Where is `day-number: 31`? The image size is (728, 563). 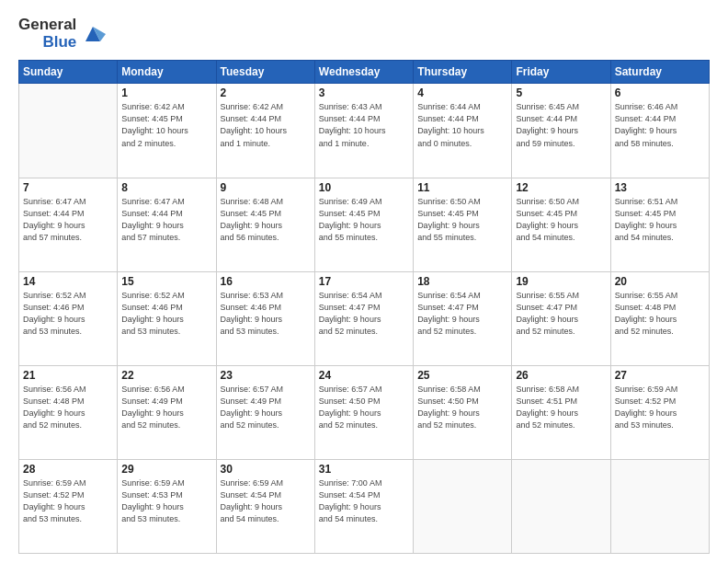 day-number: 31 is located at coordinates (364, 469).